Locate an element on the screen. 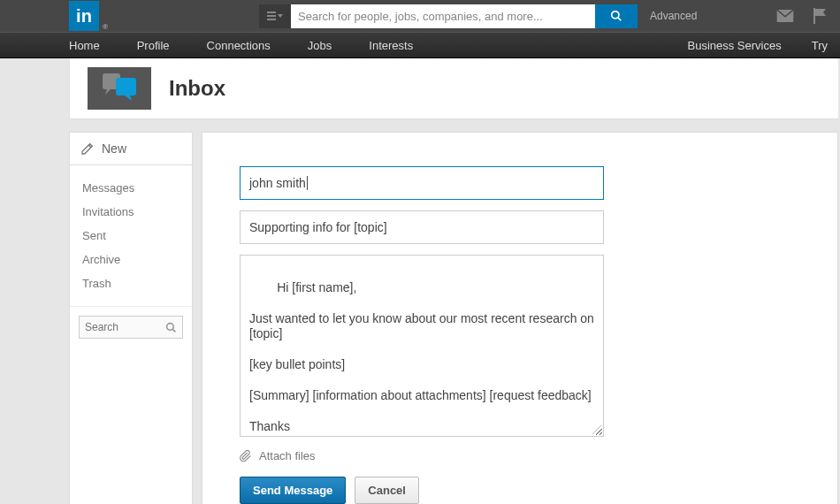  page-title: Inbox is located at coordinates (197, 88).